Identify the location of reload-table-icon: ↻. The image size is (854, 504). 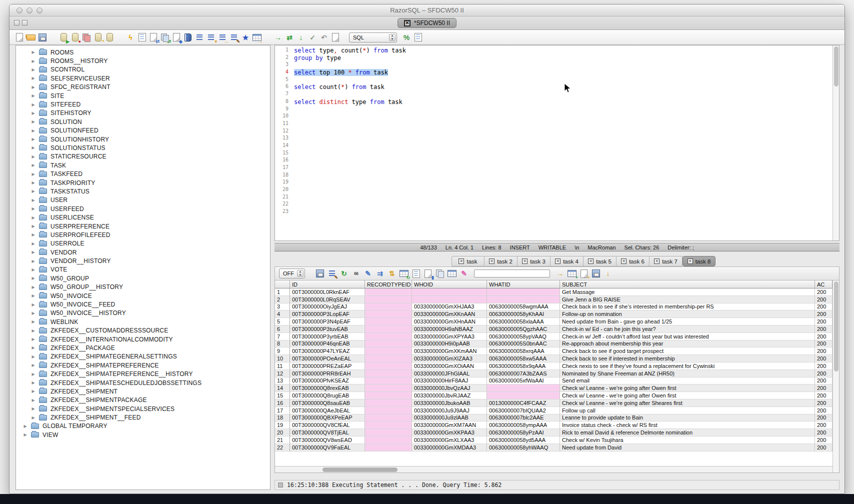
(404, 274).